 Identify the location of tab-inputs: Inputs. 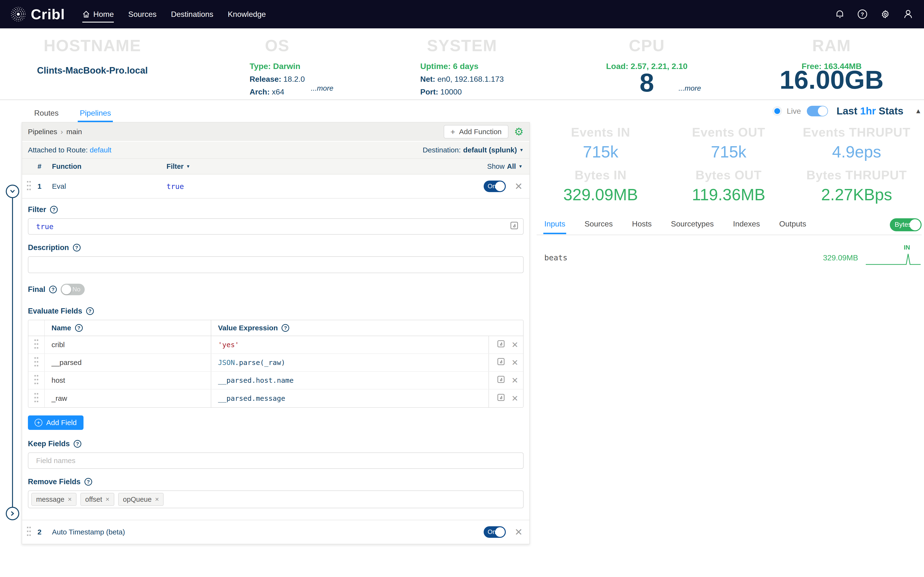
(555, 227).